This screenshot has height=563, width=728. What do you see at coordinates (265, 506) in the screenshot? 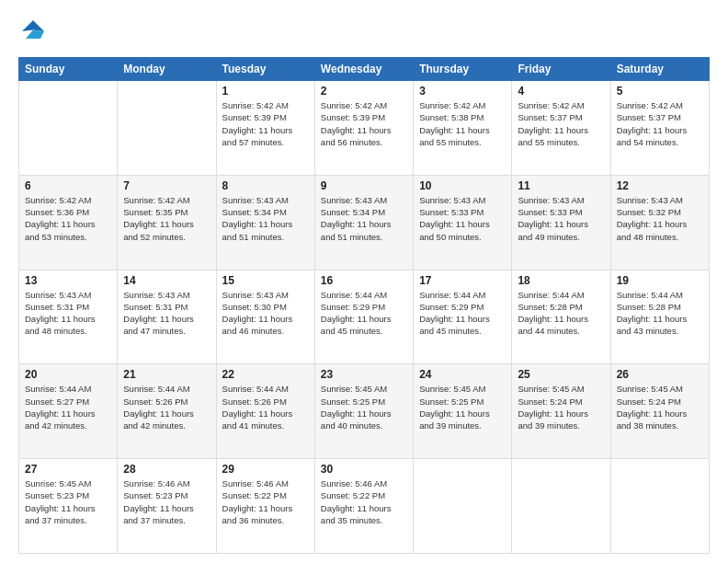
I see `calendar-cell: 29Sunrise: 5:46 AM Sunset: 5:22 PM Dayli…` at bounding box center [265, 506].